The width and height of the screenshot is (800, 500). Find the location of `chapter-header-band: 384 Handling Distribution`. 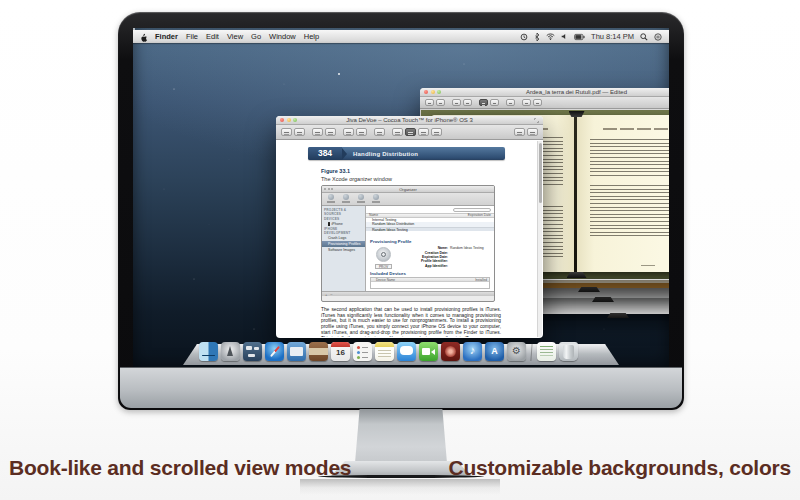

chapter-header-band: 384 Handling Distribution is located at coordinates (406, 154).